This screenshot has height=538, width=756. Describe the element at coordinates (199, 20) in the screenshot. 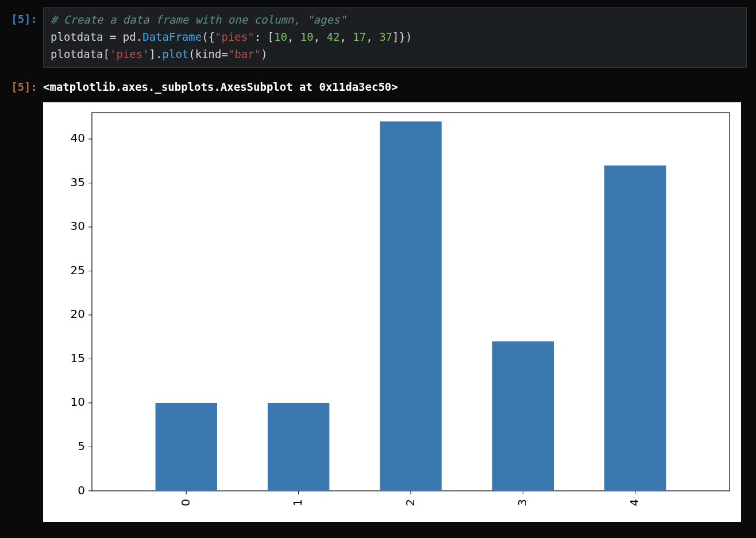

I see `code-comment: # Create a data frame with one column, "…` at that location.